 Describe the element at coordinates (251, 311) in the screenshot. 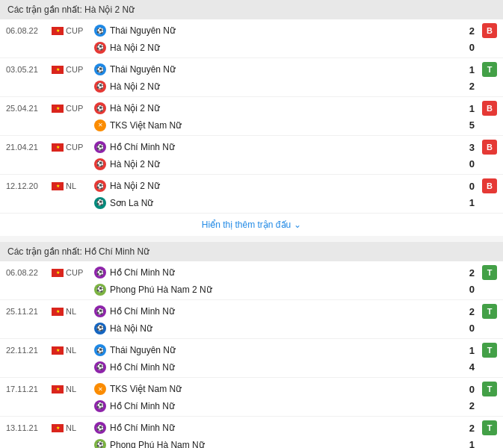

I see `team1-row: 25.11.21NL⚽Hồ Chí Minh Nữ2T` at that location.